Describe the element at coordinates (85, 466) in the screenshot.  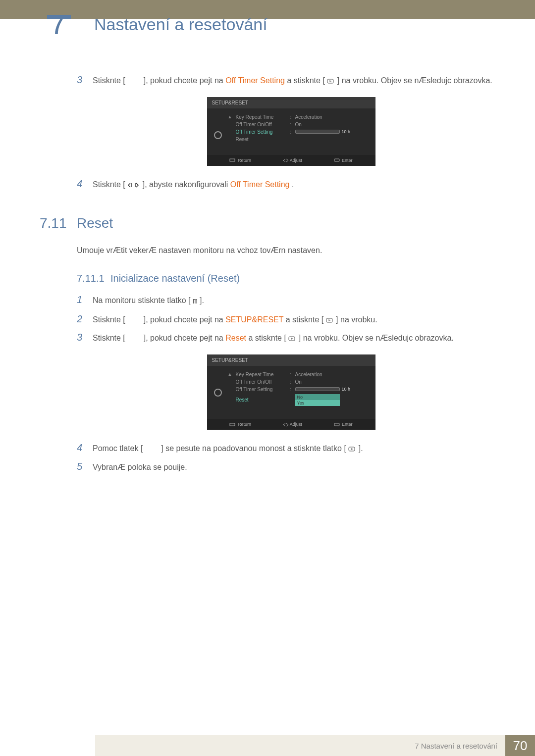
I see `step-num: 5` at that location.